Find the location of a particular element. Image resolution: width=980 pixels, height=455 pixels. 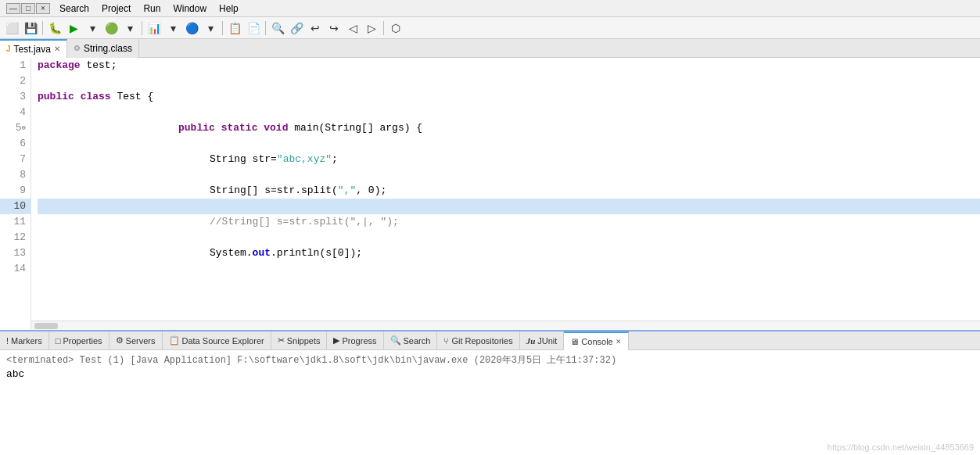

toolbar-btn-debug: 🐛 is located at coordinates (55, 28).